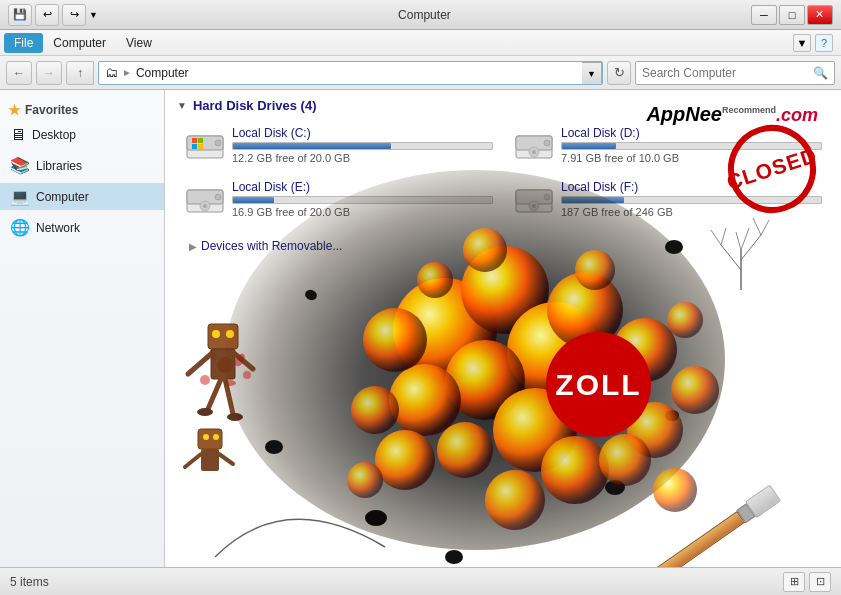  What do you see at coordinates (362, 199) in the screenshot?
I see `drive-info-e: Local Disk (E:) 16.9 GB free of 20.0 GB` at bounding box center [362, 199].